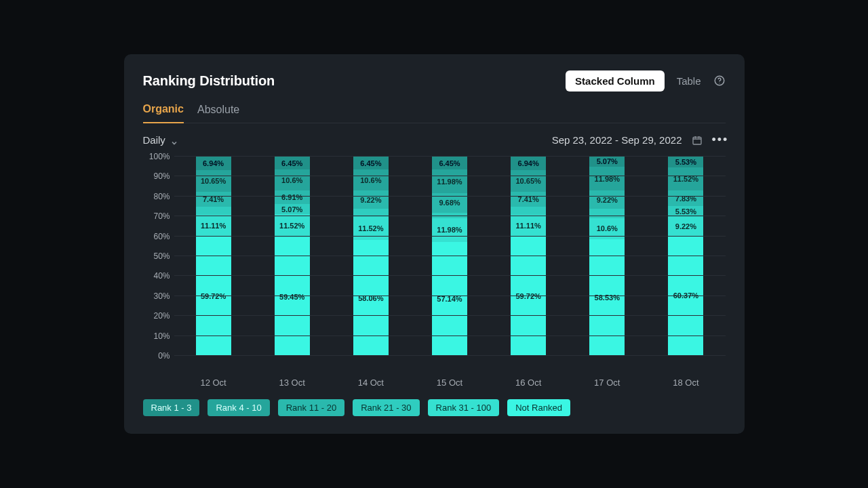 The height and width of the screenshot is (488, 868). What do you see at coordinates (311, 408) in the screenshot?
I see `legend-item: Rank 11 - 20` at bounding box center [311, 408].